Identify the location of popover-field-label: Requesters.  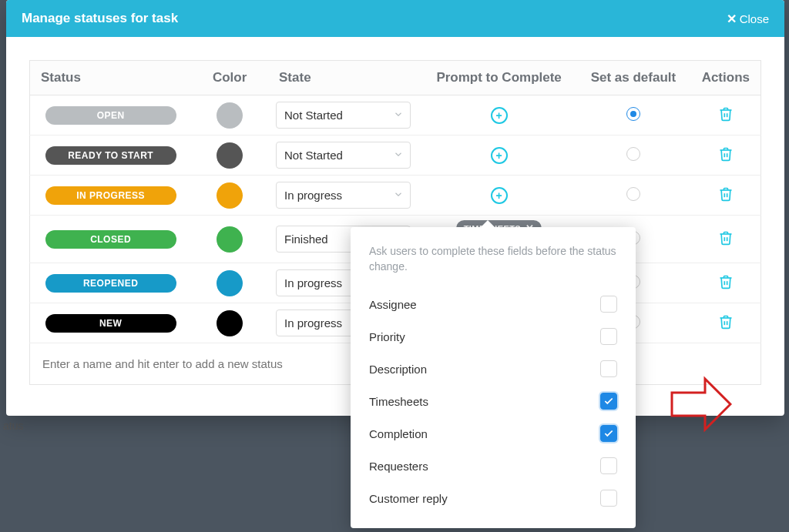
(399, 467).